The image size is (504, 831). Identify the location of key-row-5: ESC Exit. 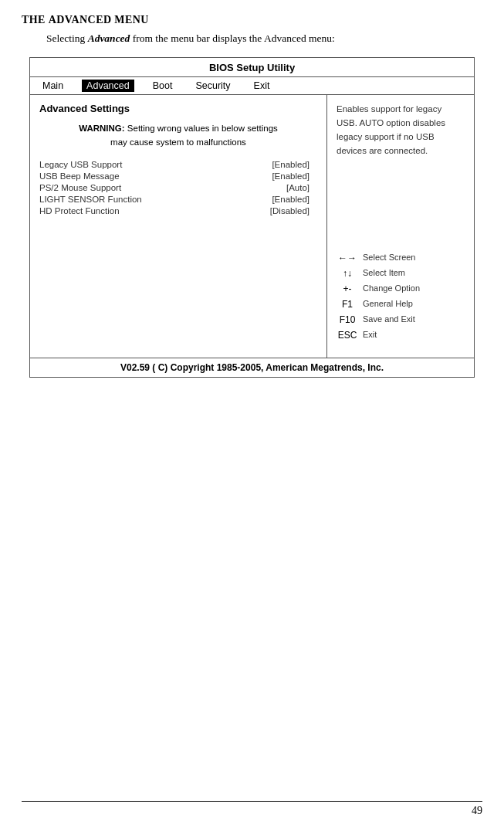
(401, 335).